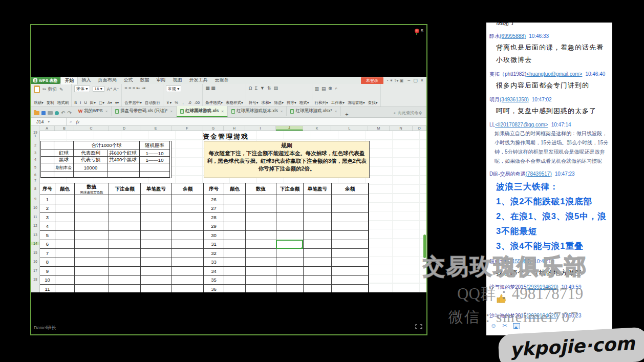  Describe the element at coordinates (214, 189) in the screenshot. I see `bet-header-6: 序号` at that location.